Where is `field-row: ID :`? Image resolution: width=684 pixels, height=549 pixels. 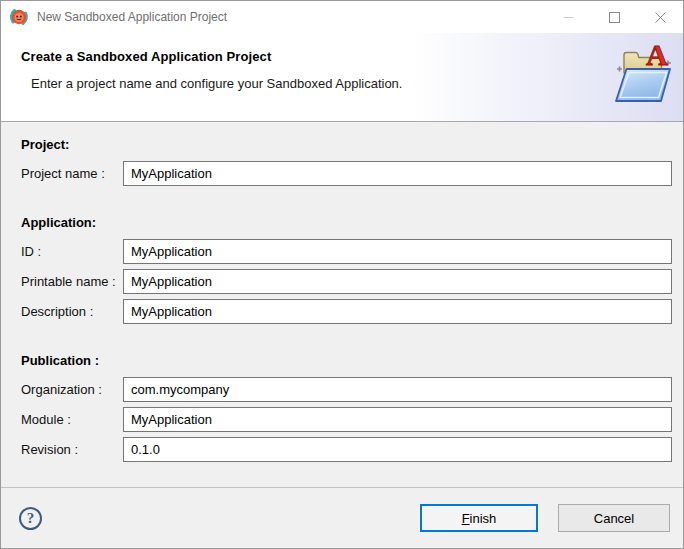
field-row: ID : is located at coordinates (346, 252).